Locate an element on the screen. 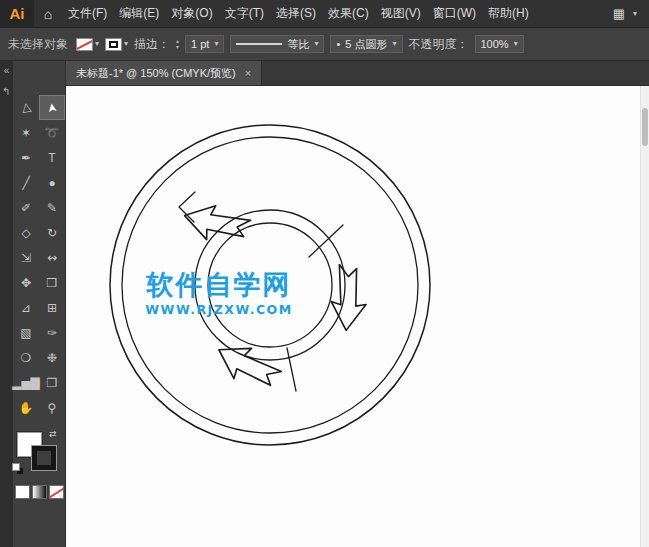 Image resolution: width=649 pixels, height=547 pixels. width-tool-icon: ↭ is located at coordinates (52, 258).